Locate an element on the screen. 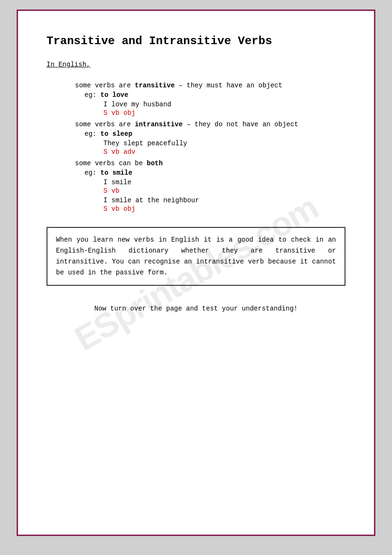 The height and width of the screenshot is (555, 392). transitive-bold: transitive is located at coordinates (155, 85).